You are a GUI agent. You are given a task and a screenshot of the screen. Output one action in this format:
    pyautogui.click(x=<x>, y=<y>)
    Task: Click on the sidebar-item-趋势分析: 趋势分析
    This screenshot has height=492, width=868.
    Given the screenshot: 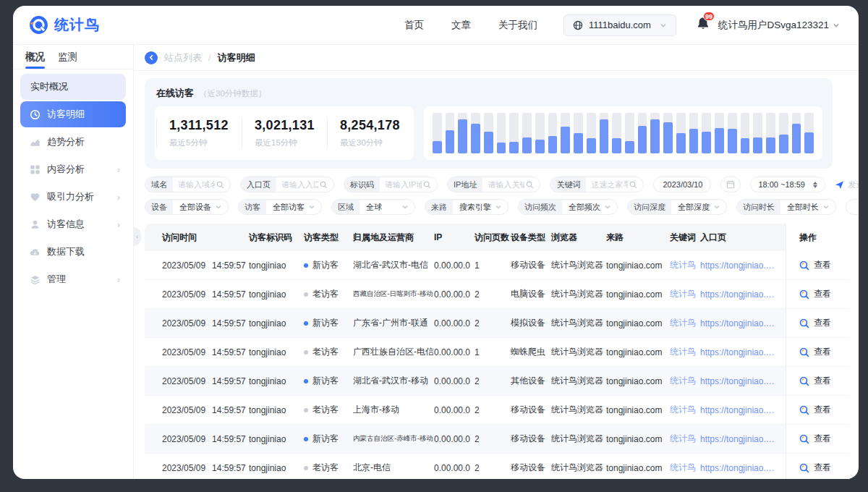 What is the action you would take?
    pyautogui.click(x=73, y=142)
    